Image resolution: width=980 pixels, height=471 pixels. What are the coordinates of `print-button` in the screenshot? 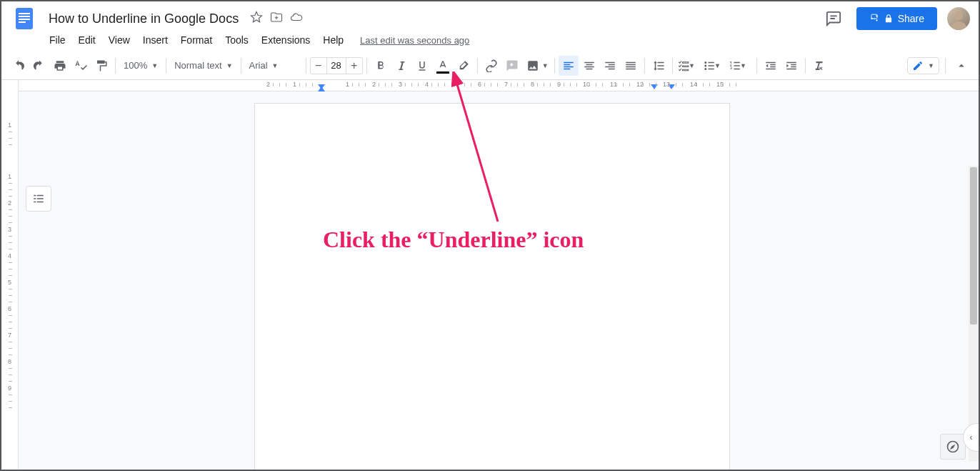 It's located at (60, 66).